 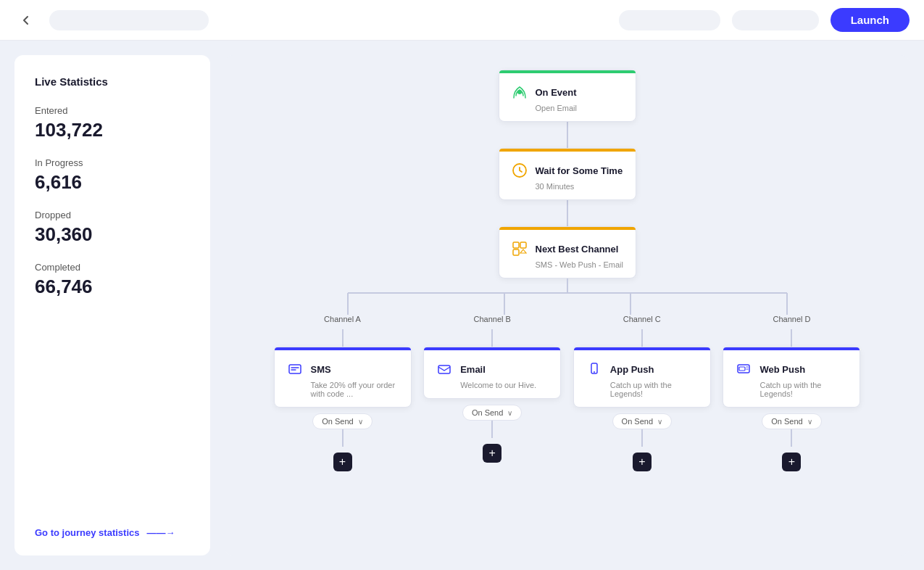 What do you see at coordinates (112, 110) in the screenshot?
I see `stat-entered-label: Entered` at bounding box center [112, 110].